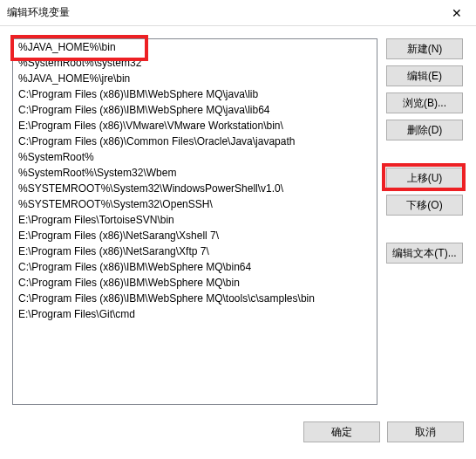  What do you see at coordinates (195, 314) in the screenshot?
I see `list-item: E:\Program Files\Git\cmd` at bounding box center [195, 314].